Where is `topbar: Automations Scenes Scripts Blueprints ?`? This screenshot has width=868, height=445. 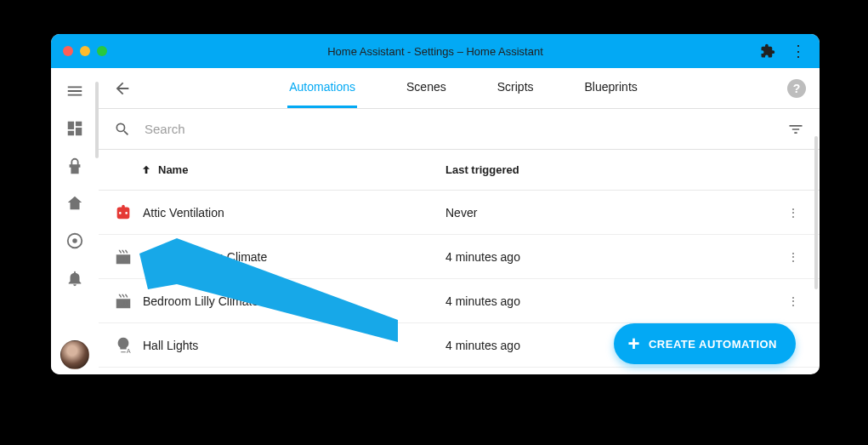 topbar: Automations Scenes Scripts Blueprints ? is located at coordinates (459, 88).